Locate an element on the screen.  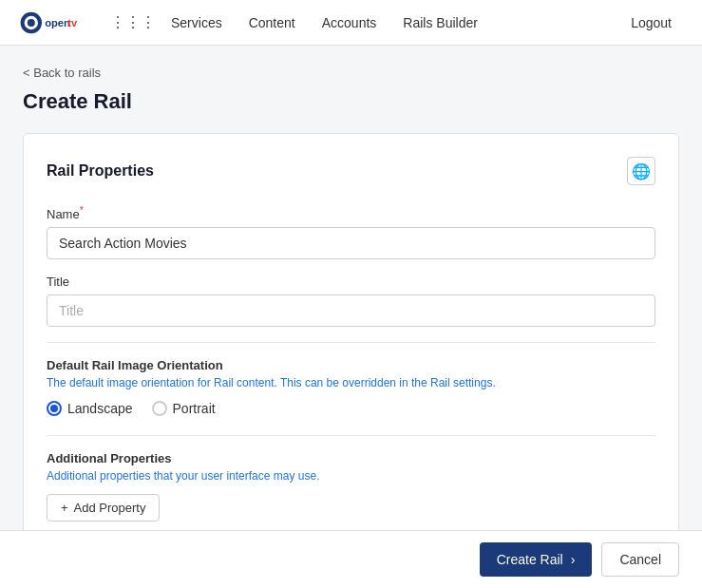
portrait-radio is located at coordinates (160, 408).